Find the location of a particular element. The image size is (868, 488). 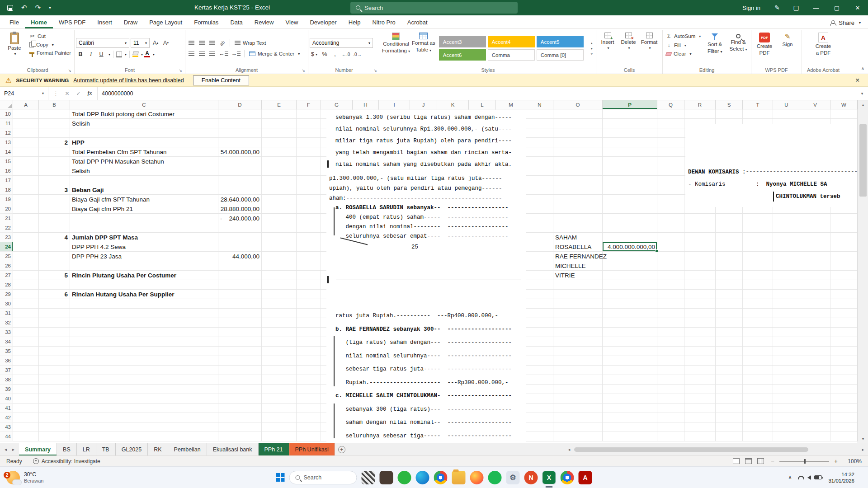

accessibility-status: Accessibility: Investigate is located at coordinates (67, 461).